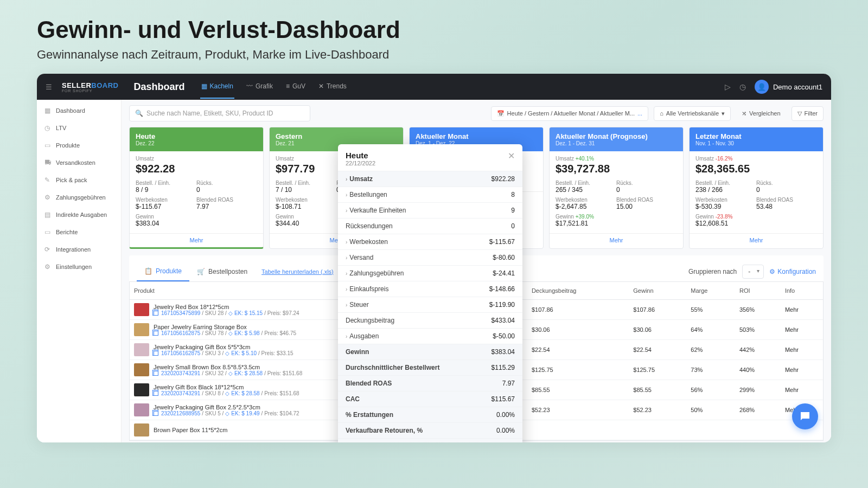 The height and width of the screenshot is (488, 868). Describe the element at coordinates (79, 163) in the screenshot. I see `sidebar-item-versandkosten: ⛟Versandkosten` at that location.